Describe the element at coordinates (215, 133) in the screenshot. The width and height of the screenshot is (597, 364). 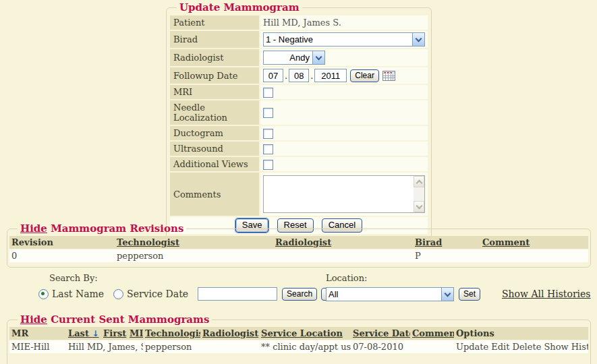
I see `ductogram-label: Ductogram` at that location.